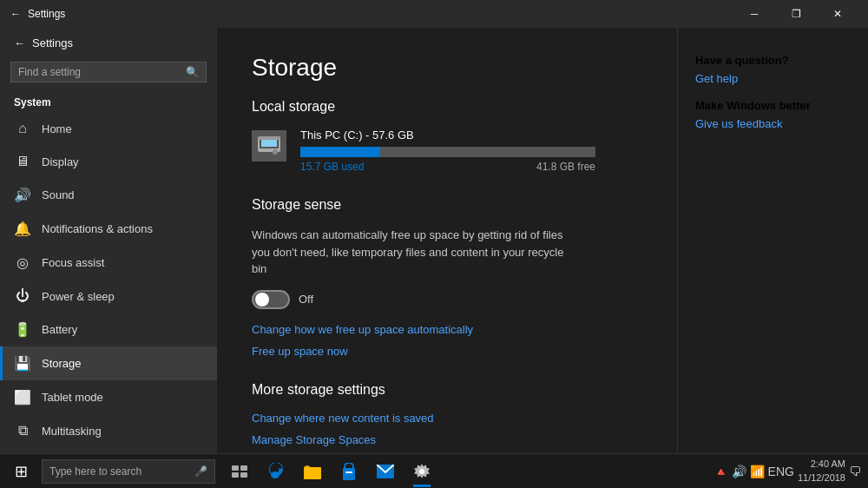  Describe the element at coordinates (447, 107) in the screenshot. I see `local-storage-title: Local storage` at that location.